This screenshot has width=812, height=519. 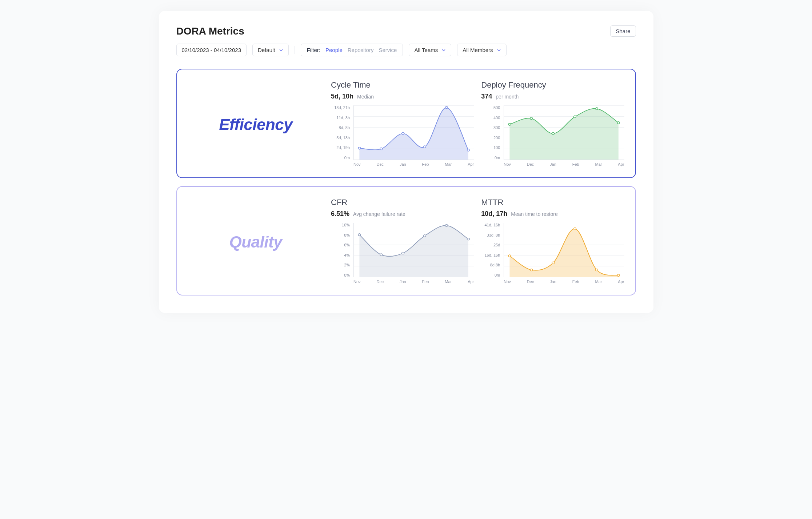 I want to click on members-value: All Members, so click(x=478, y=50).